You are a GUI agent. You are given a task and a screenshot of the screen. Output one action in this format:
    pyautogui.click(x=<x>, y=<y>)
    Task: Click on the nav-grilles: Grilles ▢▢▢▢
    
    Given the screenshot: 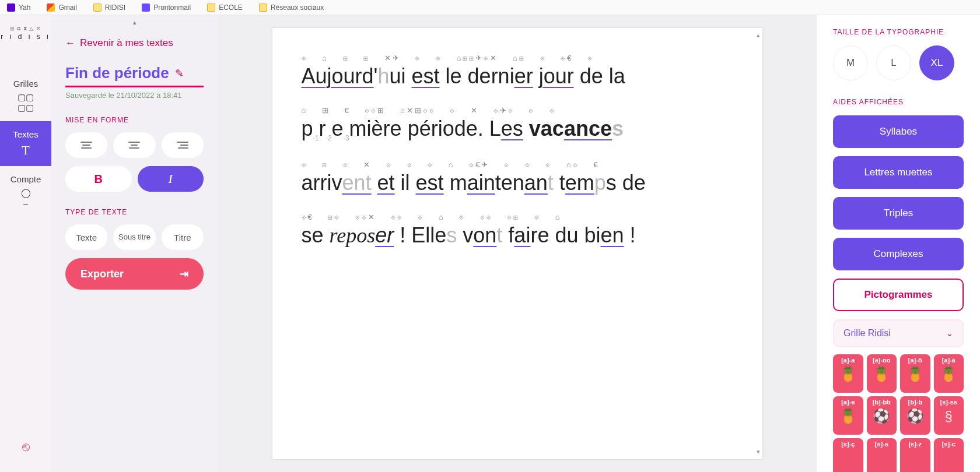 What is the action you would take?
    pyautogui.click(x=26, y=96)
    